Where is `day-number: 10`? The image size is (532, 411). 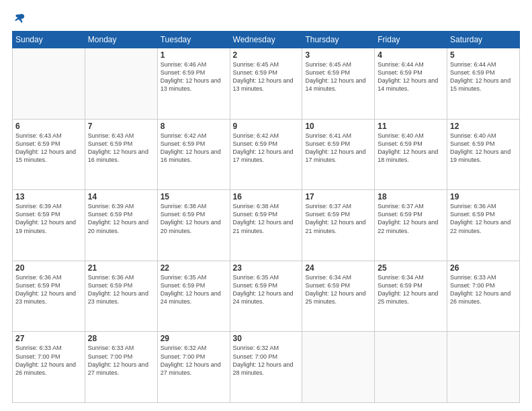
day-number: 10 is located at coordinates (339, 126).